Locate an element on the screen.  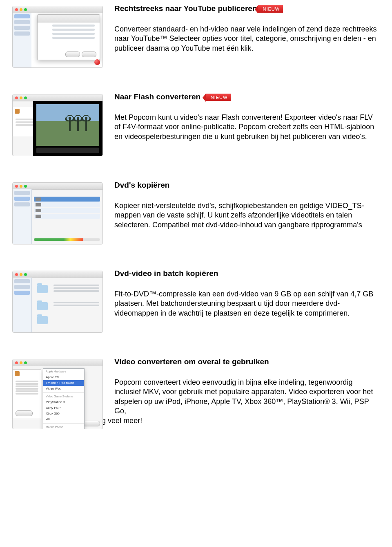
feature-body: Kopieer niet-versleutelde dvd's, schijfk… is located at coordinates (247, 215).